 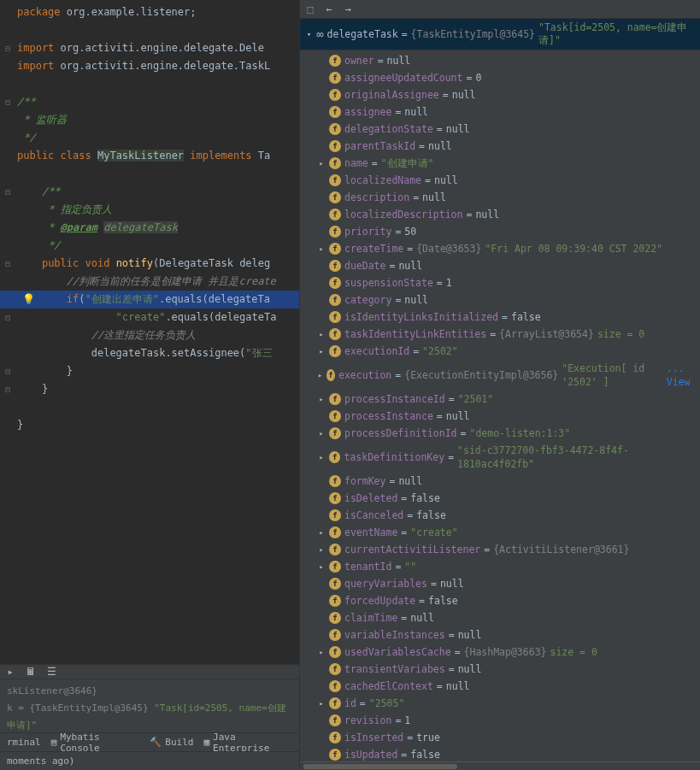 What do you see at coordinates (500, 399) in the screenshot?
I see `field-row: ▸fprocessInstanceId = "2501"` at bounding box center [500, 399].